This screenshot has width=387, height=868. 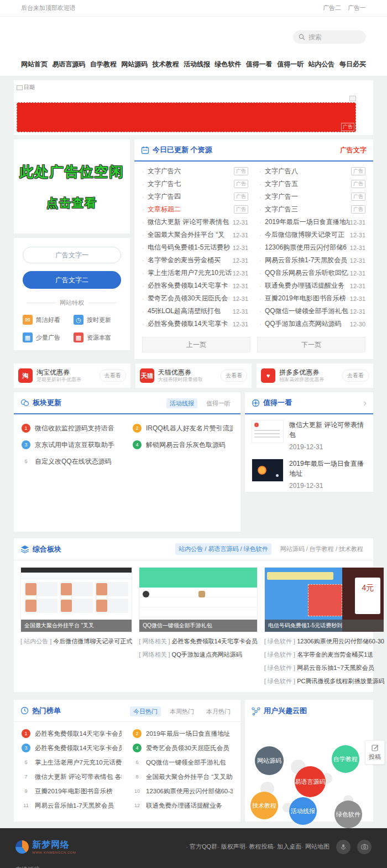 What do you see at coordinates (198, 600) in the screenshot?
I see `combo-image-2: QQ微信一键领全部手游礼包` at bounding box center [198, 600].